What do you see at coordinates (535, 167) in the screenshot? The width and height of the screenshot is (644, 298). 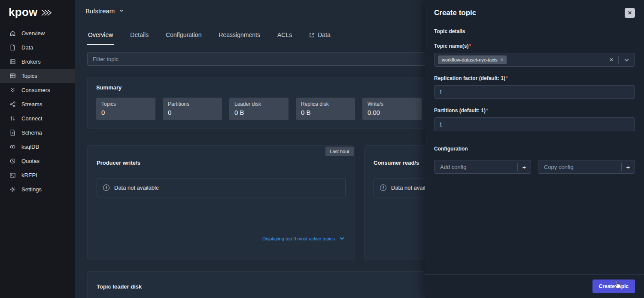 I see `config-row: + +` at bounding box center [535, 167].